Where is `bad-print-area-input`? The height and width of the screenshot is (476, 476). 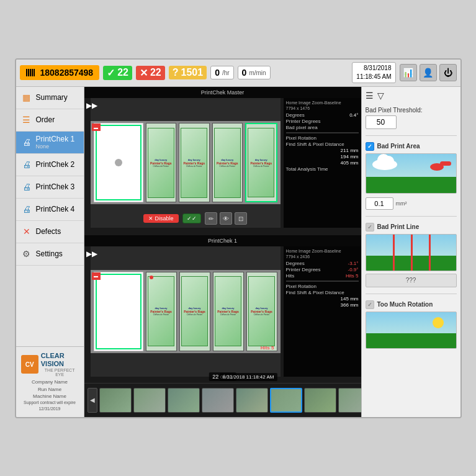 bad-print-area-input is located at coordinates (380, 204).